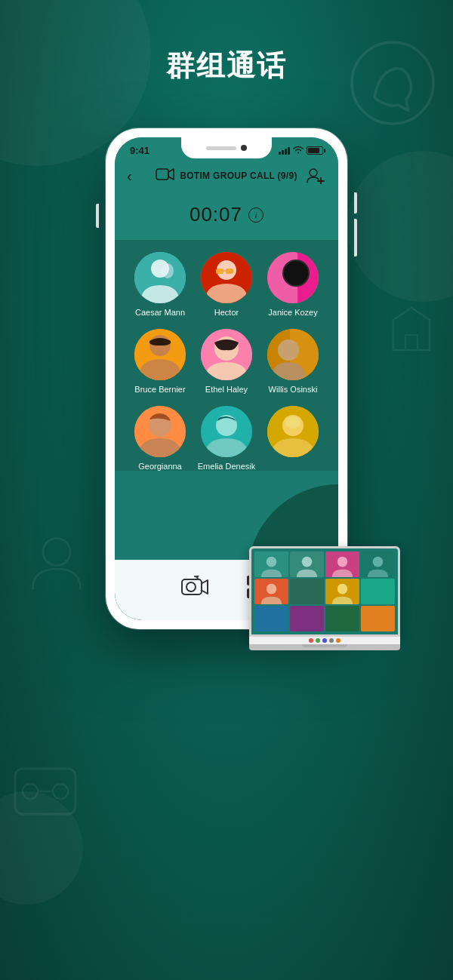  Describe the element at coordinates (293, 389) in the screenshot. I see `participant-name-willis: Willis Osinski` at that location.